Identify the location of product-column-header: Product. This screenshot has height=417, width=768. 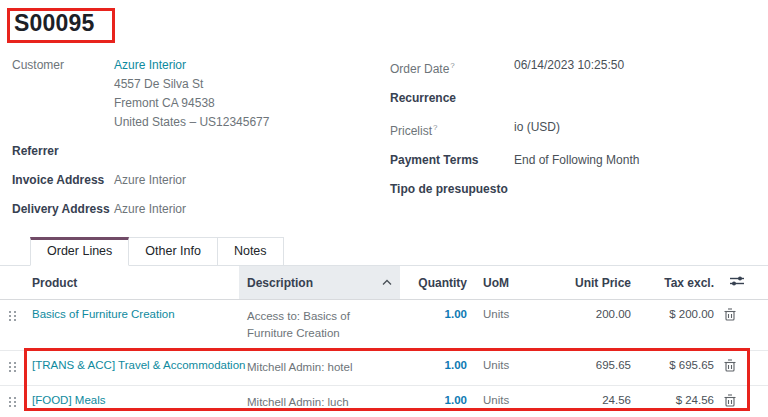
(132, 283).